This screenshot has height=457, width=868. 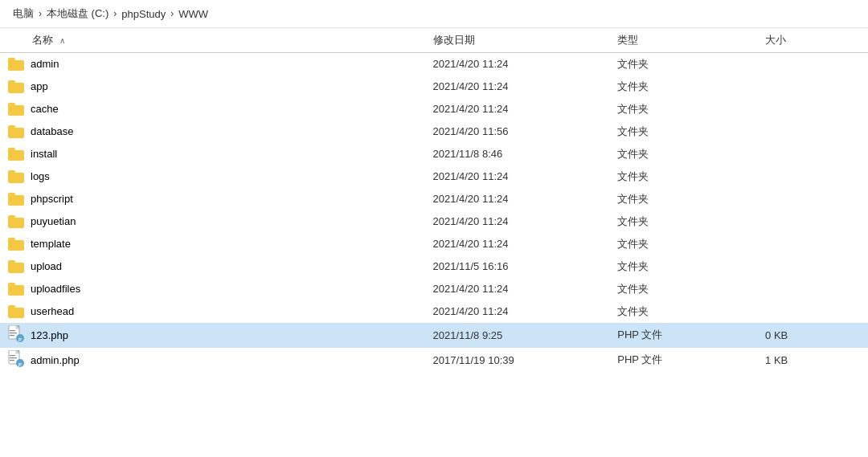 What do you see at coordinates (212, 312) in the screenshot?
I see `file-name-cell: userhead` at bounding box center [212, 312].